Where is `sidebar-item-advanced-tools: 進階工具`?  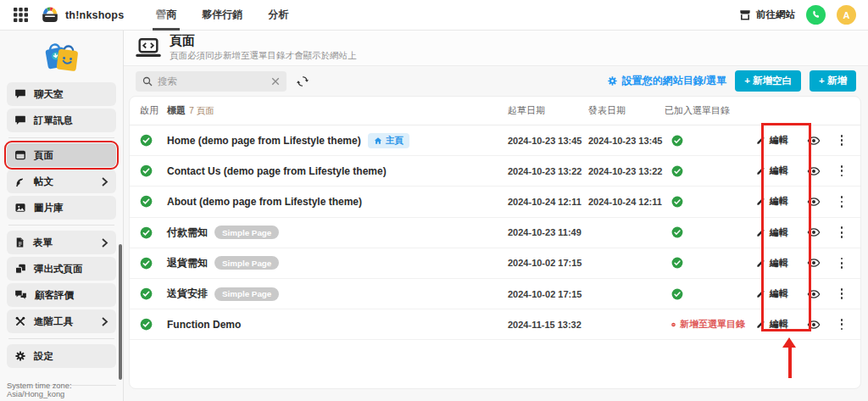 sidebar-item-advanced-tools: 進階工具 is located at coordinates (61, 321).